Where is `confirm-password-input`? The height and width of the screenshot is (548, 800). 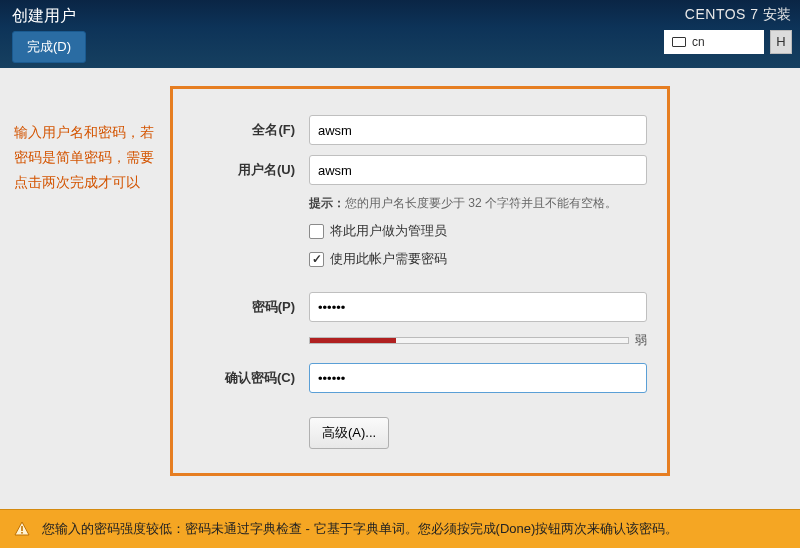 confirm-password-input is located at coordinates (478, 378).